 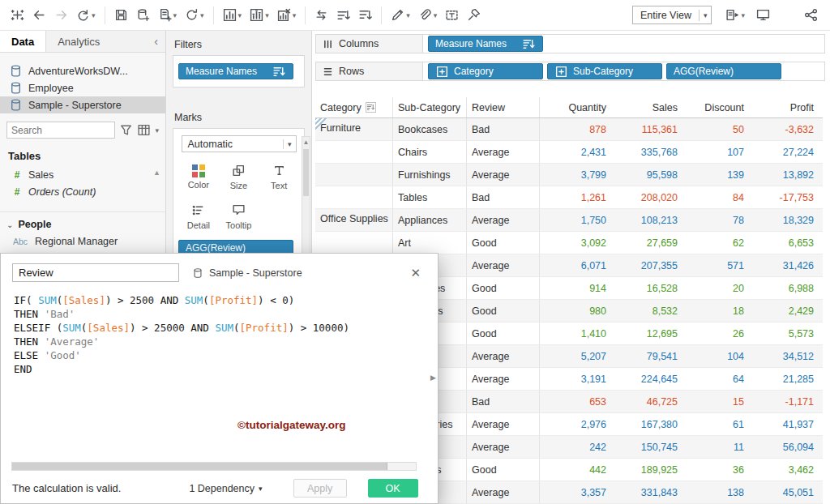 What do you see at coordinates (718, 288) in the screenshot?
I see `value-cell: 20` at bounding box center [718, 288].